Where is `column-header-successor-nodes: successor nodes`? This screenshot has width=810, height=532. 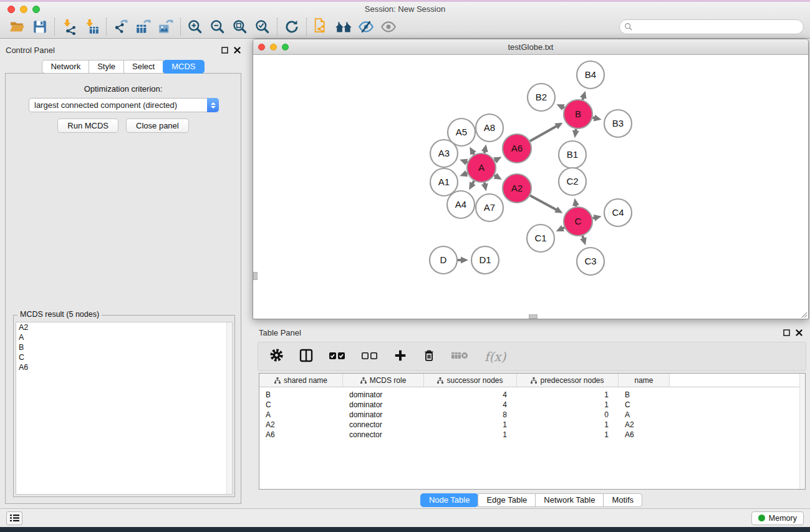
column-header-successor-nodes: successor nodes is located at coordinates (470, 380).